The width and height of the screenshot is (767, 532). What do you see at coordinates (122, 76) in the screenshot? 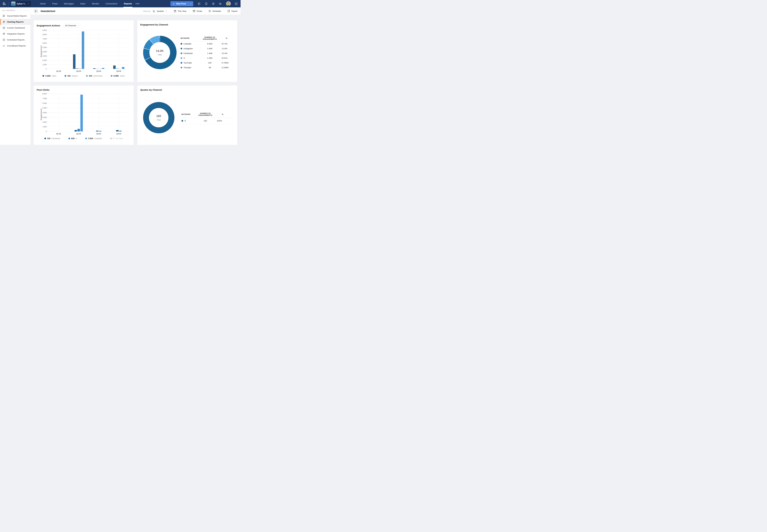
I see `legend-label: clicks` at bounding box center [122, 76].